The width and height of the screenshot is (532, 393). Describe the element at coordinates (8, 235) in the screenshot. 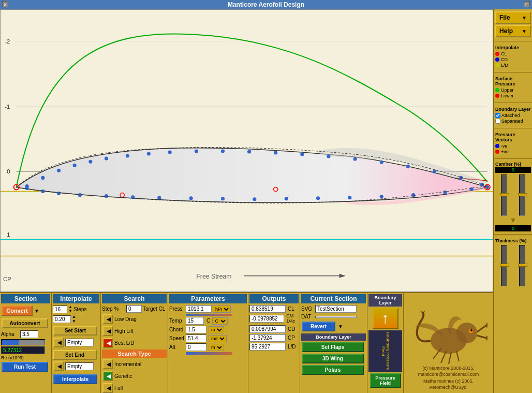

I see `svg-text: 1` at that location.